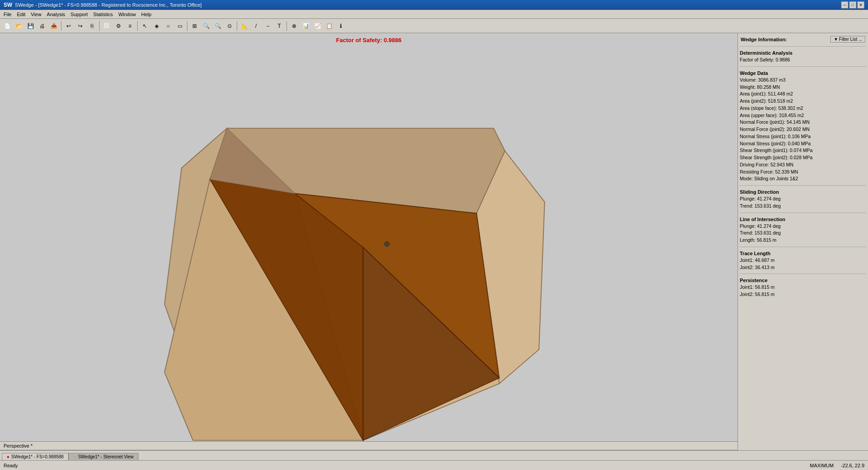  Describe the element at coordinates (35, 457) in the screenshot. I see `tab-swedge: ● SWedge1* - FS=0.988588` at that location.